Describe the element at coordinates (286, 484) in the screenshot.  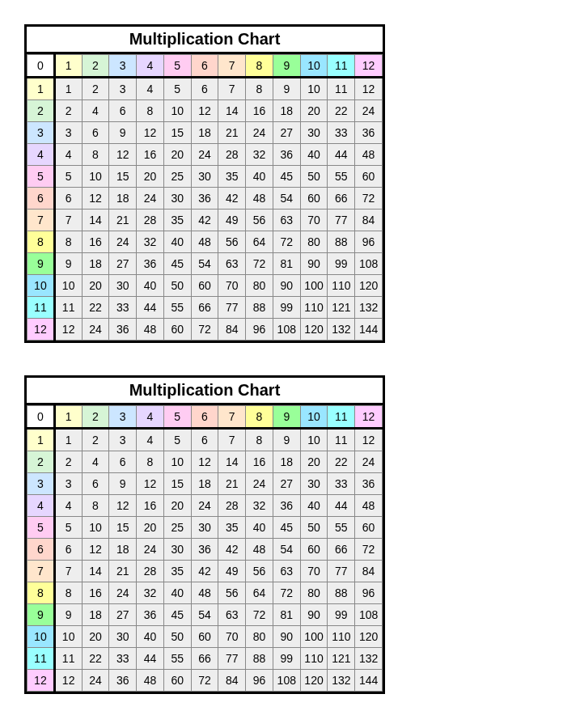
I see `cell: 27` at that location.